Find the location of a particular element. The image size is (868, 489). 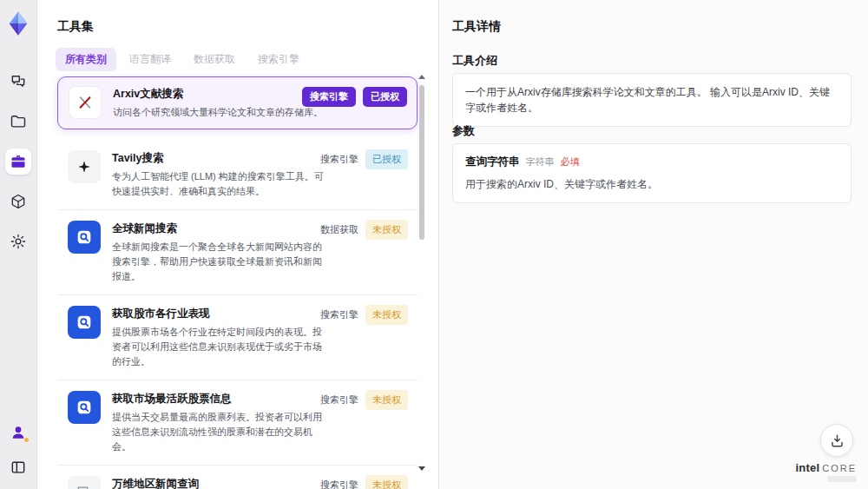

user-status-dot is located at coordinates (26, 439).